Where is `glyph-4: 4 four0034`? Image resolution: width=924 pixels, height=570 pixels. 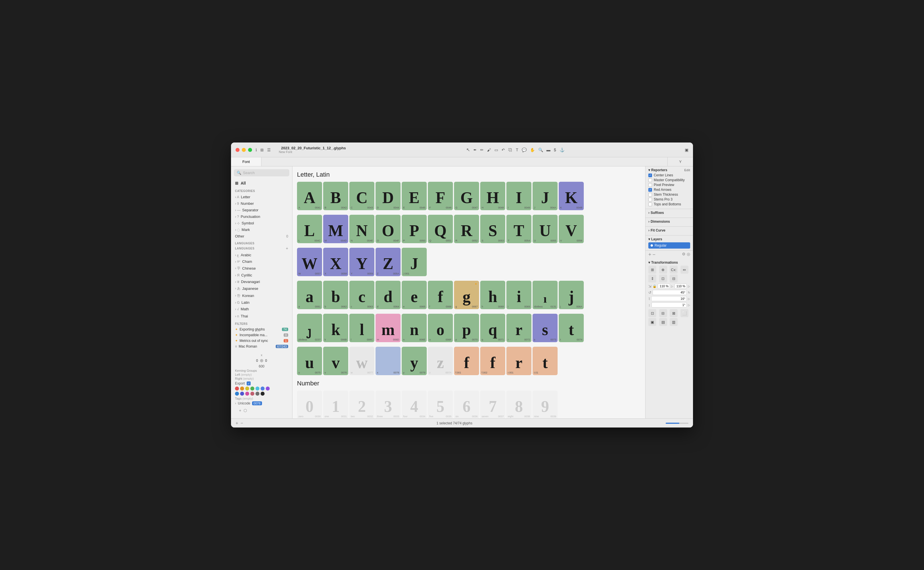
glyph-4: 4 four0034 is located at coordinates (414, 405).